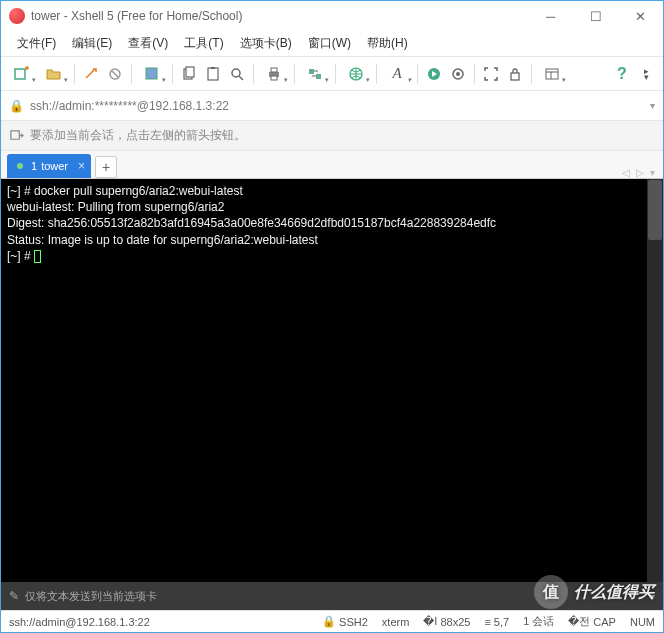 This screenshot has height=633, width=664. What do you see at coordinates (204, 44) in the screenshot?
I see `menu-tools: 工具(T)` at bounding box center [204, 44].